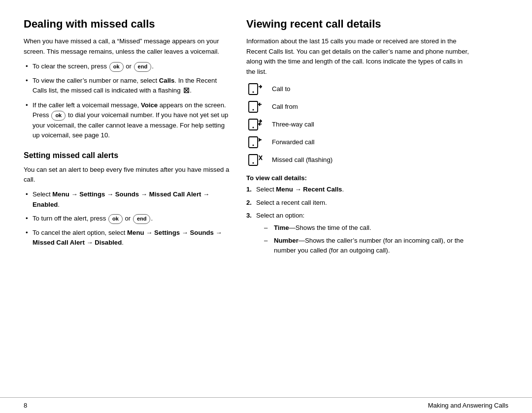 Image resolution: width=532 pixels, height=413 pixels. I want to click on page-footer: 8 Making and Answering Calls, so click(266, 405).